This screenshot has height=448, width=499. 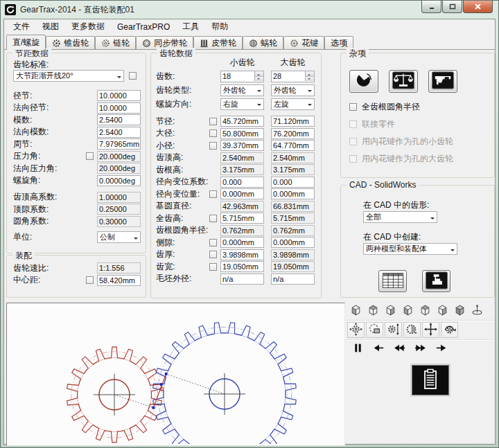 What do you see at coordinates (119, 237) in the screenshot?
I see `units-dropdown: 公制` at bounding box center [119, 237].